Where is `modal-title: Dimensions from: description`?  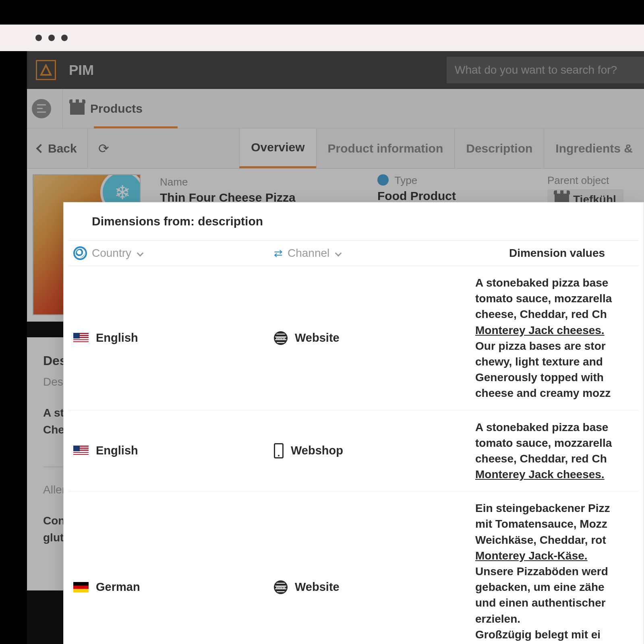
modal-title: Dimensions from: description is located at coordinates (354, 221).